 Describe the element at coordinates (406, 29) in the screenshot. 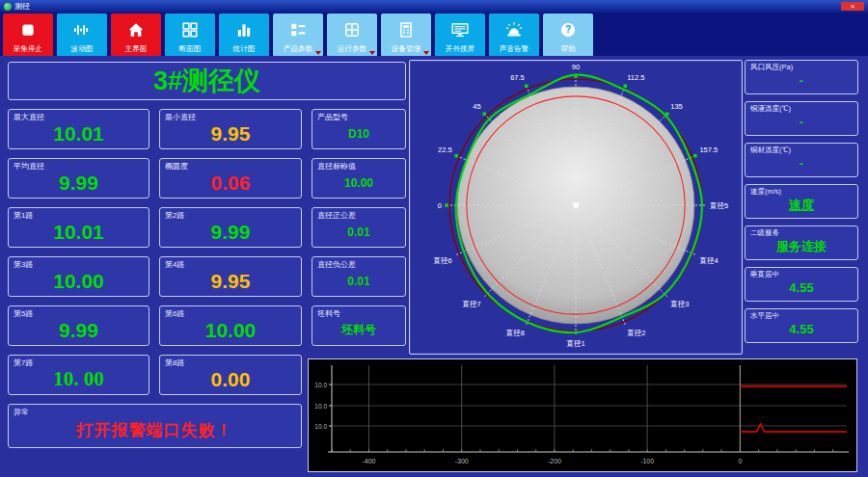

I see `device-icon` at that location.